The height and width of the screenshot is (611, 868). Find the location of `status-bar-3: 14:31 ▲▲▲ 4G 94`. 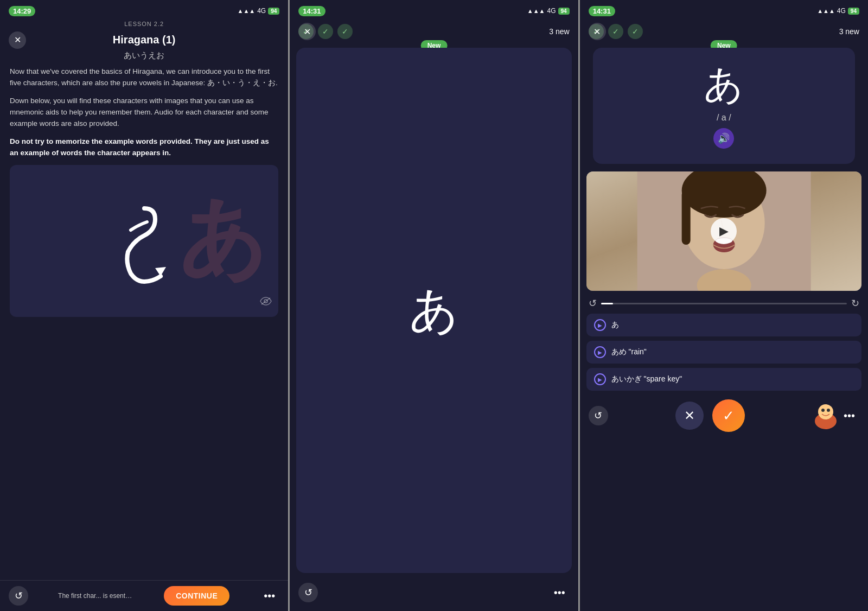

status-bar-3: 14:31 ▲▲▲ 4G 94 is located at coordinates (724, 10).